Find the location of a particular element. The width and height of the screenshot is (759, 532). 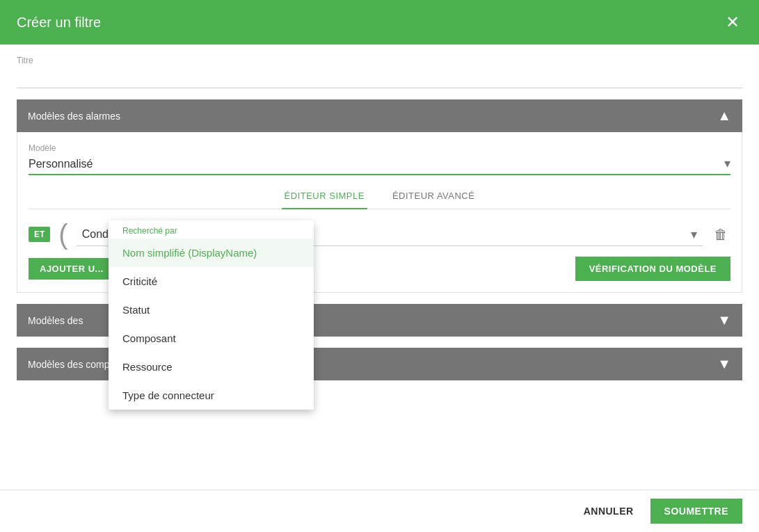

model-select: Personnalisé is located at coordinates (376, 164).